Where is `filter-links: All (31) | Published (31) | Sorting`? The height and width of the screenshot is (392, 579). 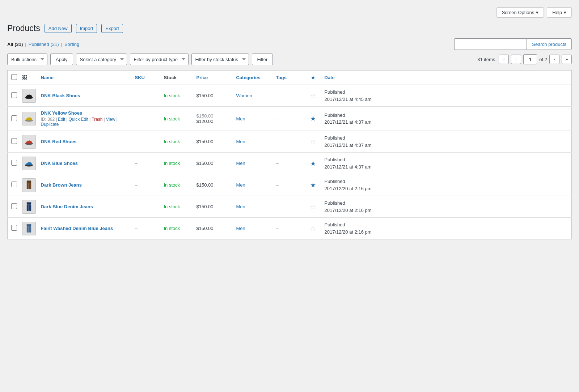 filter-links: All (31) | Published (31) | Sorting is located at coordinates (43, 44).